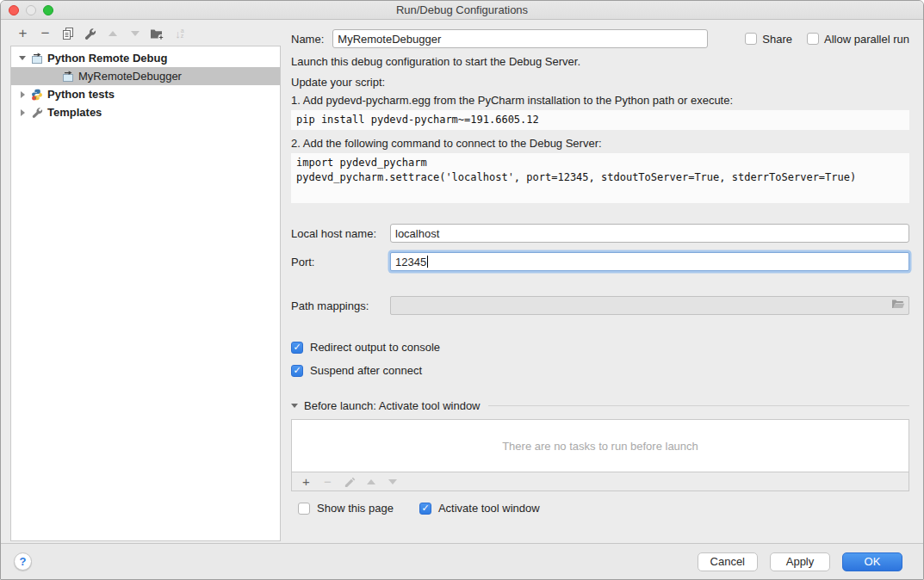  I want to click on activate-tool-window-checkbox, so click(425, 509).